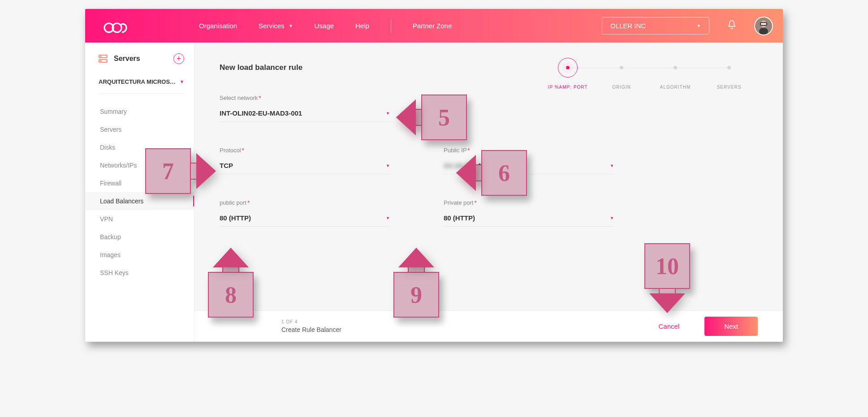  Describe the element at coordinates (529, 168) in the screenshot. I see `public-ip-select: XX.XX.XX.17 ▼` at that location.